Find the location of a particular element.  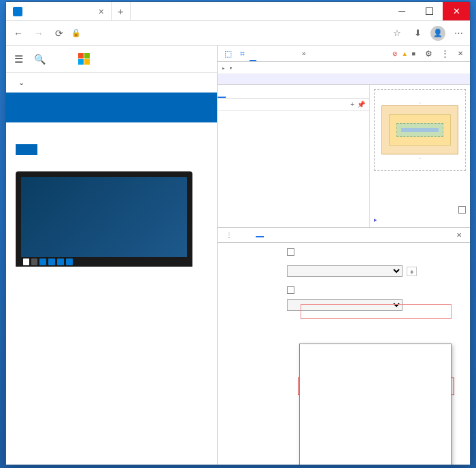

drawer-close-icon: ✕ is located at coordinates (459, 235).